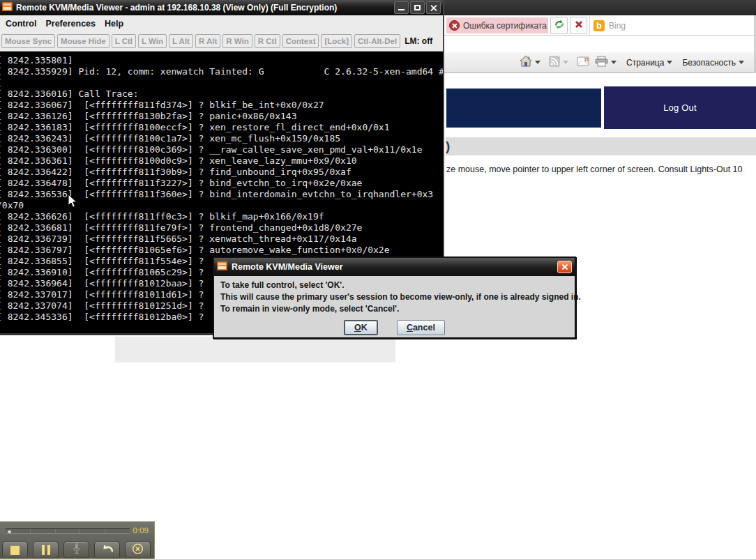 The height and width of the screenshot is (559, 756). Describe the element at coordinates (565, 267) in the screenshot. I see `dialog-close-button` at that location.